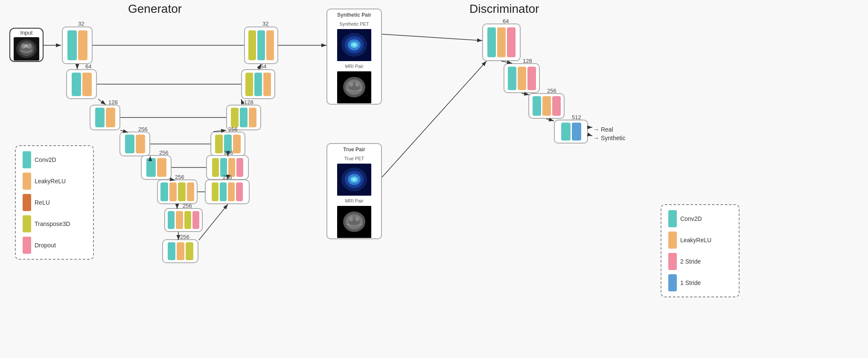  Describe the element at coordinates (700, 240) in the screenshot. I see `disc-legend-leakyrelu: LeakyReLU` at that location.